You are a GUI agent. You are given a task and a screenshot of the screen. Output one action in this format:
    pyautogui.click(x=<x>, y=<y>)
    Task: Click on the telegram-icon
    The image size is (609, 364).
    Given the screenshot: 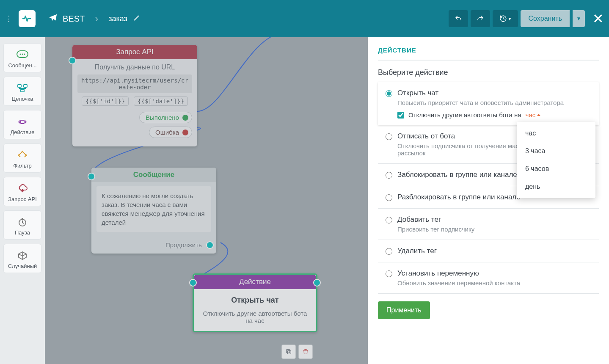 What is the action you would take?
    pyautogui.click(x=53, y=19)
    